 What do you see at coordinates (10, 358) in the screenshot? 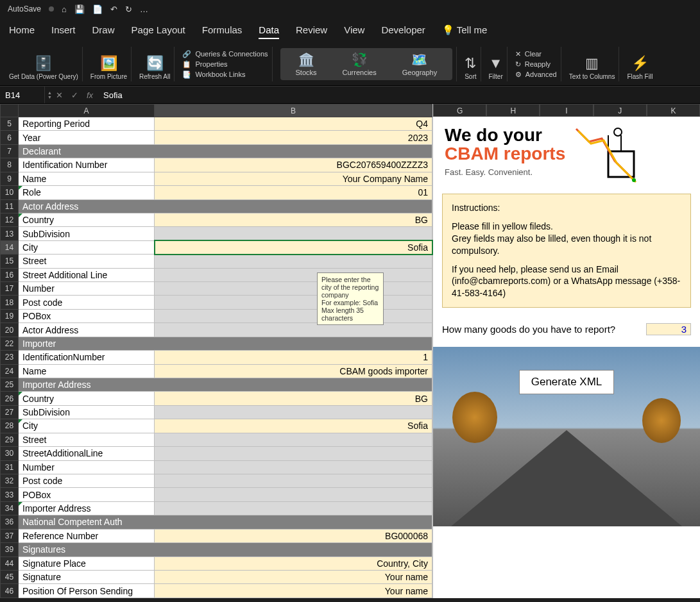
I see `row-header: 23` at bounding box center [10, 358].